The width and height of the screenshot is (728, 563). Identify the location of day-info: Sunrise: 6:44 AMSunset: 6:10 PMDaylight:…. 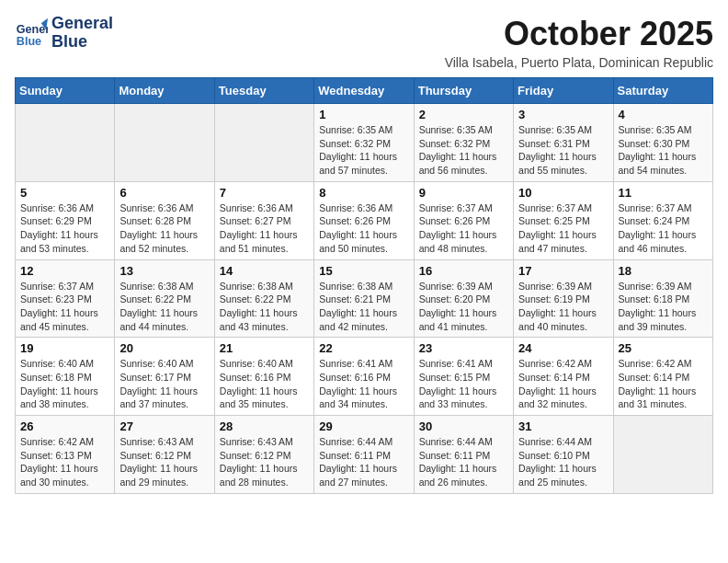
(563, 462).